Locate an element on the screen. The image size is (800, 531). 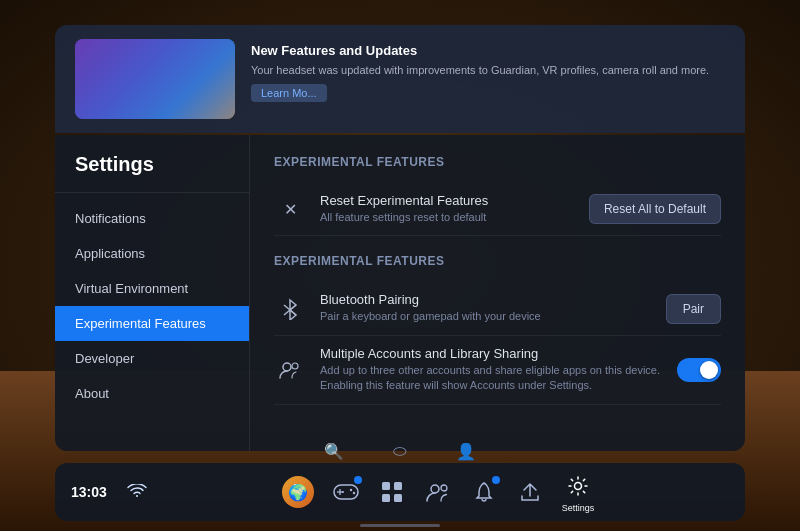
notification-text: New Features and Updates Your headset wa… is located at coordinates (488, 70).